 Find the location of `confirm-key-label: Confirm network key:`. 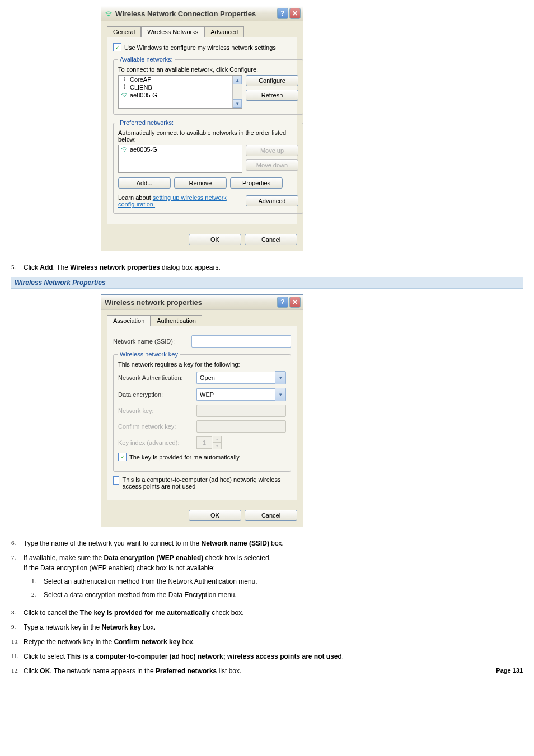

confirm-key-label: Confirm network key: is located at coordinates (157, 426).